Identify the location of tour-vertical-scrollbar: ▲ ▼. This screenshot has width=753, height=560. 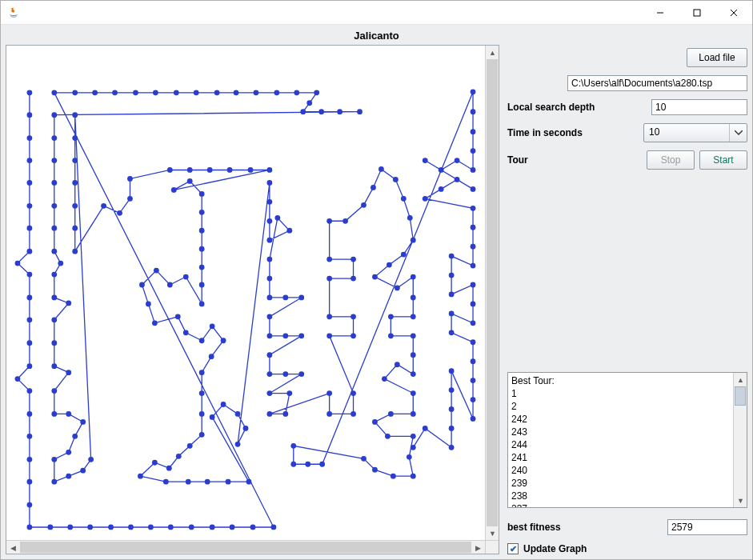
(739, 440).